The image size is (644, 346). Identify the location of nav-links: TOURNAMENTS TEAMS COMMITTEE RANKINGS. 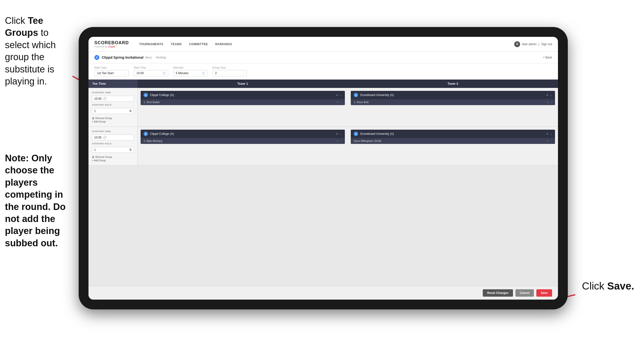
(325, 44).